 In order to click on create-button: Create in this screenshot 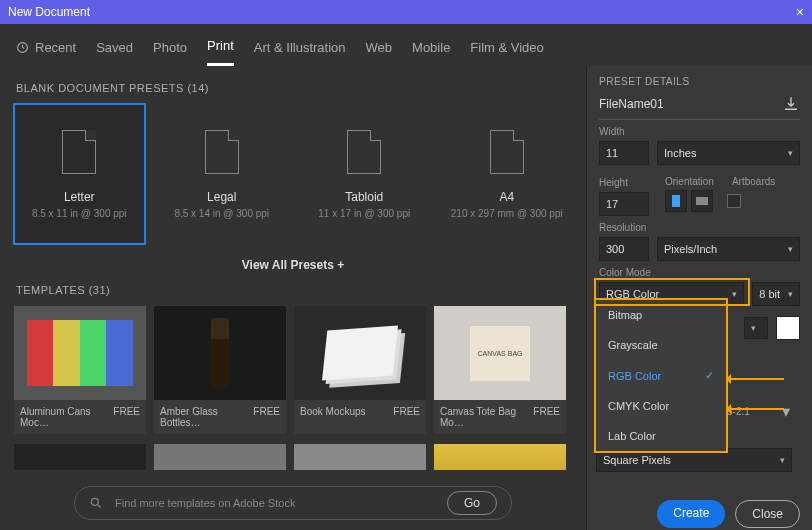, I will do `click(691, 514)`.